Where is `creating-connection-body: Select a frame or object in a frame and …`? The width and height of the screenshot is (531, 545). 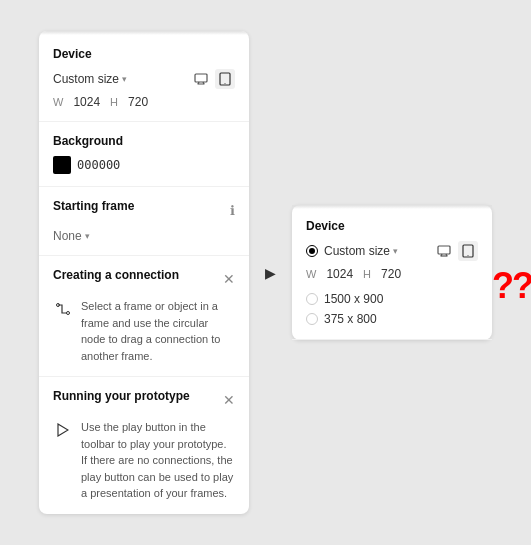
creating-connection-body: Select a frame or object in a frame and … is located at coordinates (144, 331).